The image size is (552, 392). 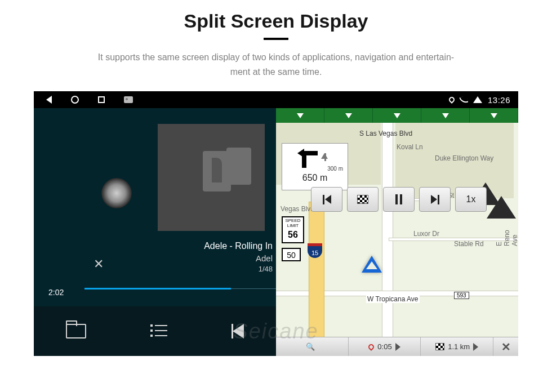 What do you see at coordinates (310, 159) in the screenshot?
I see `turn-left-icon` at bounding box center [310, 159].